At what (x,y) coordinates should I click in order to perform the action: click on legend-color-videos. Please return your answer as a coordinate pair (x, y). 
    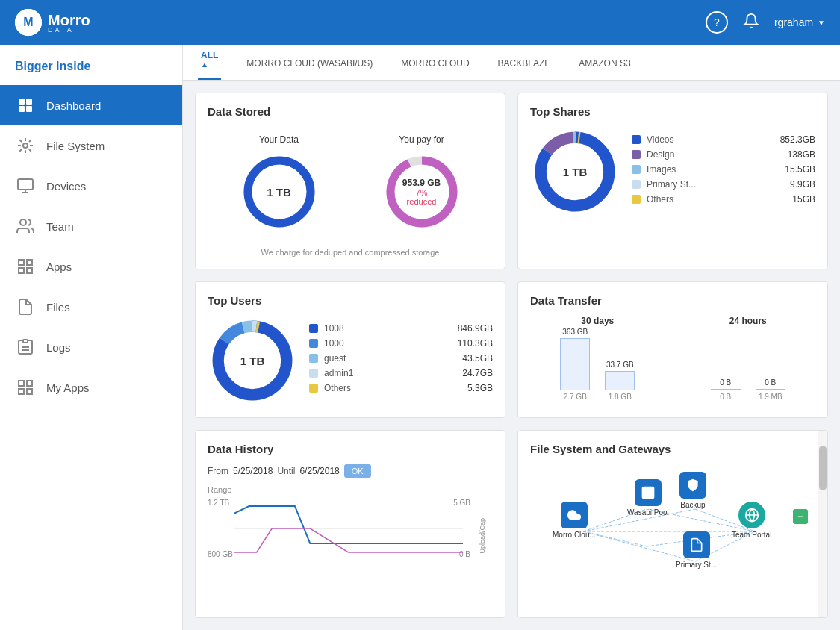
    Looking at the image, I should click on (636, 140).